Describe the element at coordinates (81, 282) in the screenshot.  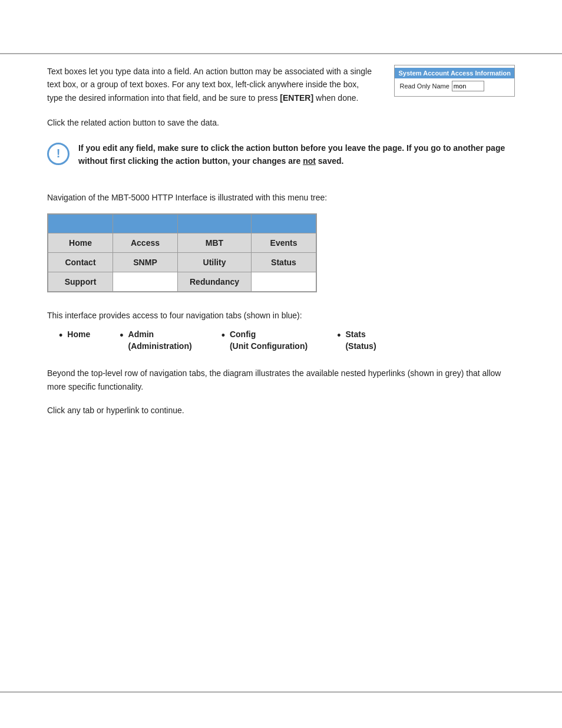
I see `menu-cell-support: Support` at that location.